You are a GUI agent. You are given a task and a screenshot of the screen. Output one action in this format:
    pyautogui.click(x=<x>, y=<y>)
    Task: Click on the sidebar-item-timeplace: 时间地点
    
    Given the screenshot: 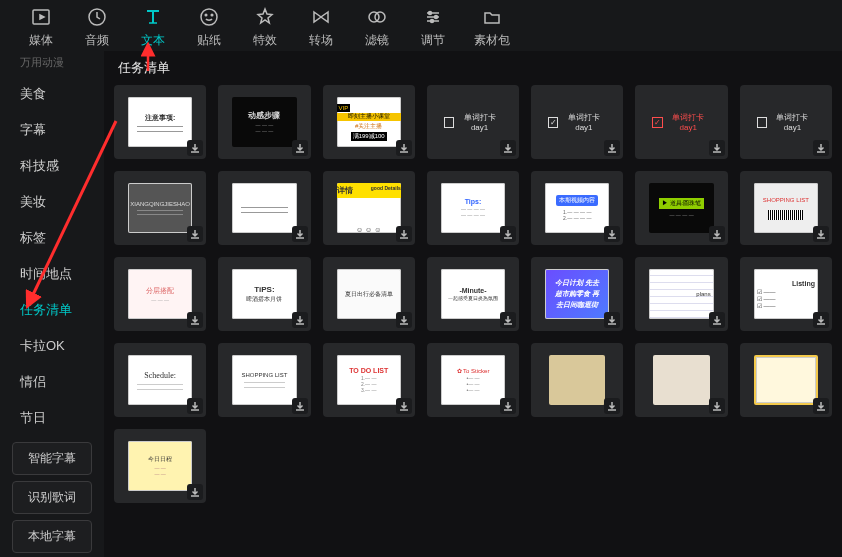 What is the action you would take?
    pyautogui.click(x=52, y=274)
    